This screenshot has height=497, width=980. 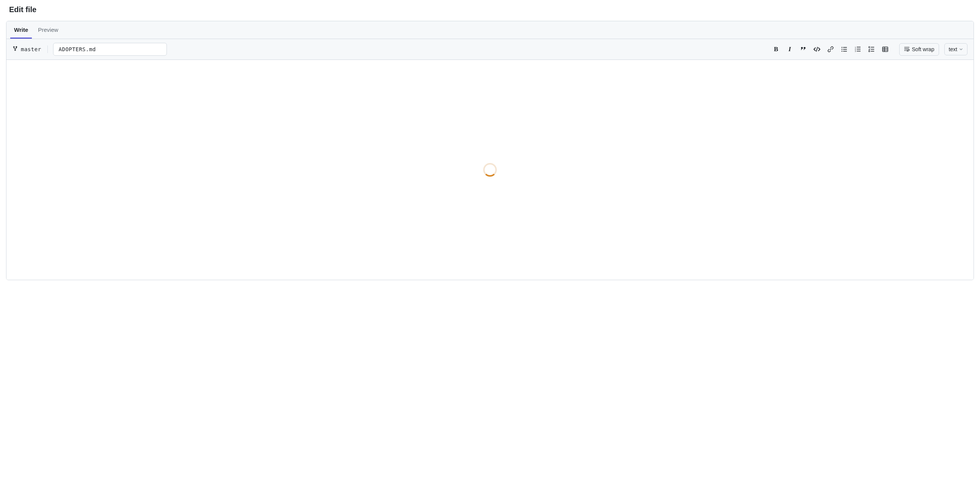 I want to click on italic-button: I, so click(x=790, y=49).